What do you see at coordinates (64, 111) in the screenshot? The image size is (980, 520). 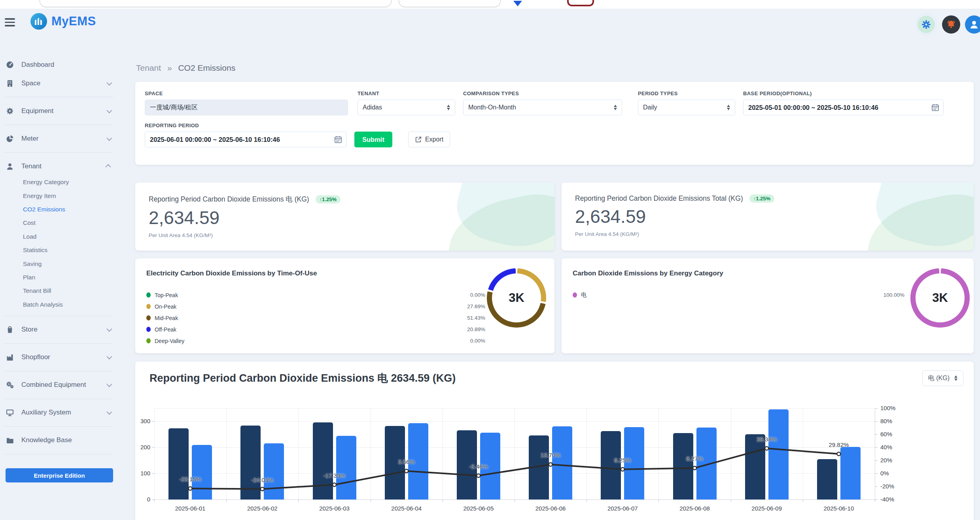 I see `sidebar-item-label: Equipment` at bounding box center [64, 111].